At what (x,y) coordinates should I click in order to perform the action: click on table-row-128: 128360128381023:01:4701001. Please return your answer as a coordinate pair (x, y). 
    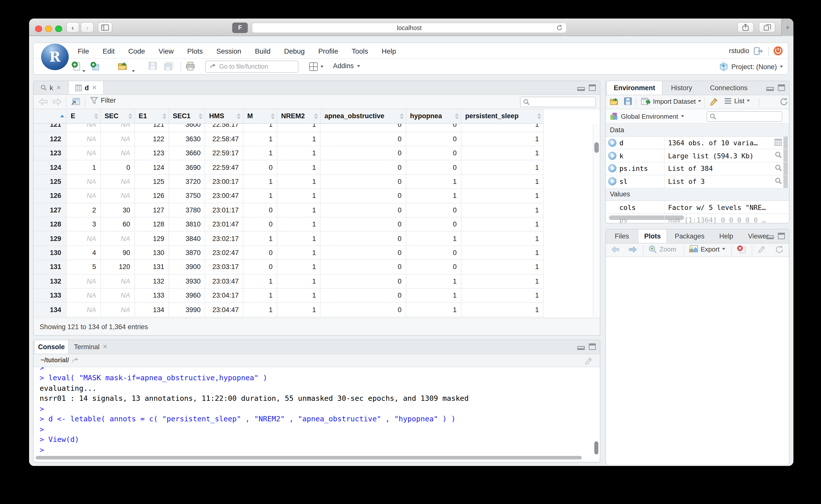
    Looking at the image, I should click on (289, 225).